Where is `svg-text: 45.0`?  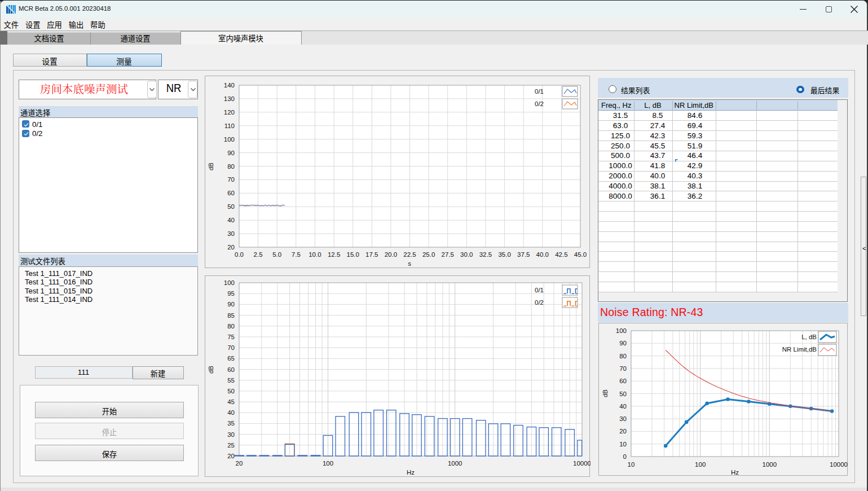
svg-text: 45.0 is located at coordinates (580, 255).